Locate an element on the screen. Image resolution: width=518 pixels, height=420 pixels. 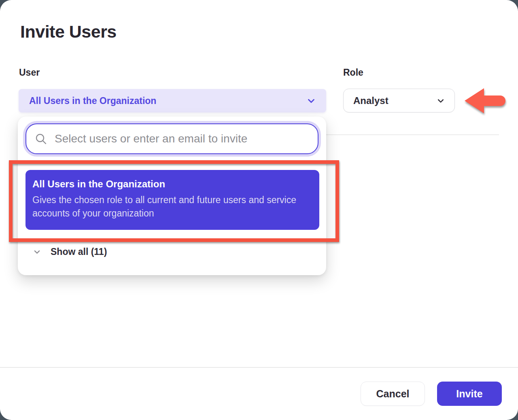
cancel-button: Cancel is located at coordinates (393, 394).